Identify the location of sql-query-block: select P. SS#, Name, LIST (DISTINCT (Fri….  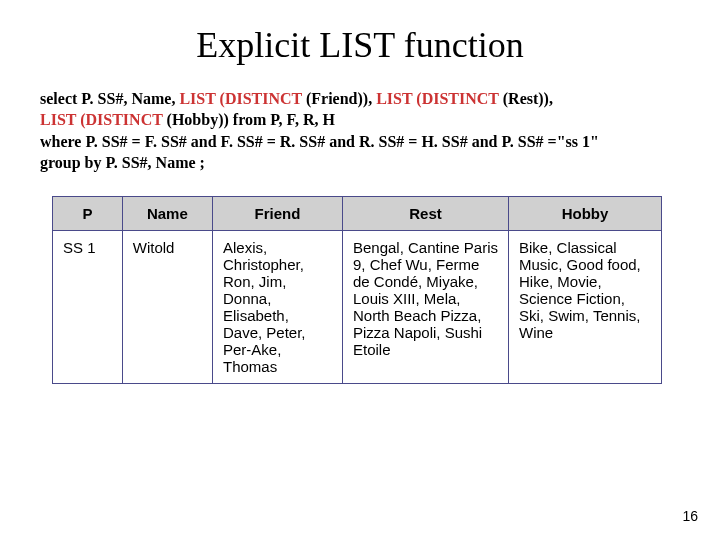
(360, 131).